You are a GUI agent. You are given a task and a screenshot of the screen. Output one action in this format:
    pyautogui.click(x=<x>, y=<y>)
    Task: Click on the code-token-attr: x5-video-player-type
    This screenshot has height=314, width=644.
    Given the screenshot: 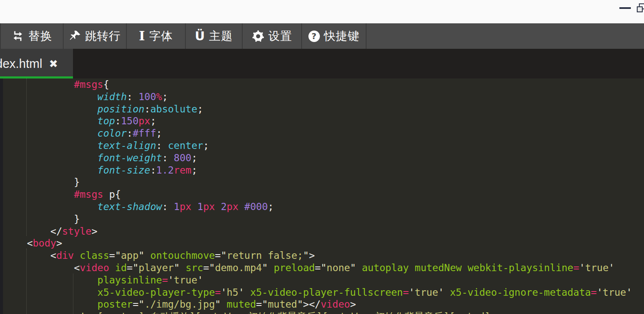 What is the action you would take?
    pyautogui.click(x=156, y=292)
    